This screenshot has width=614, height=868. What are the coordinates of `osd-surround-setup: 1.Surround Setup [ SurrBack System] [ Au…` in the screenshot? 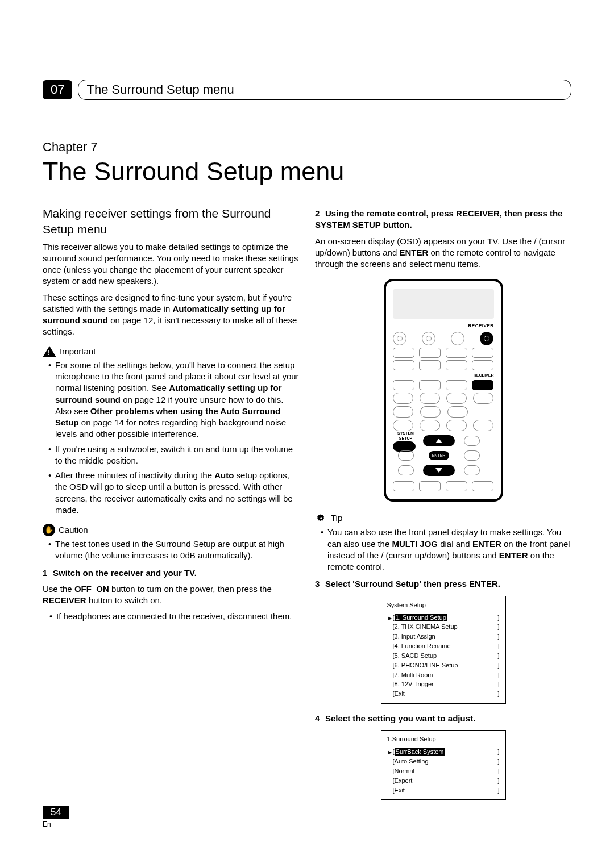 It's located at (443, 765).